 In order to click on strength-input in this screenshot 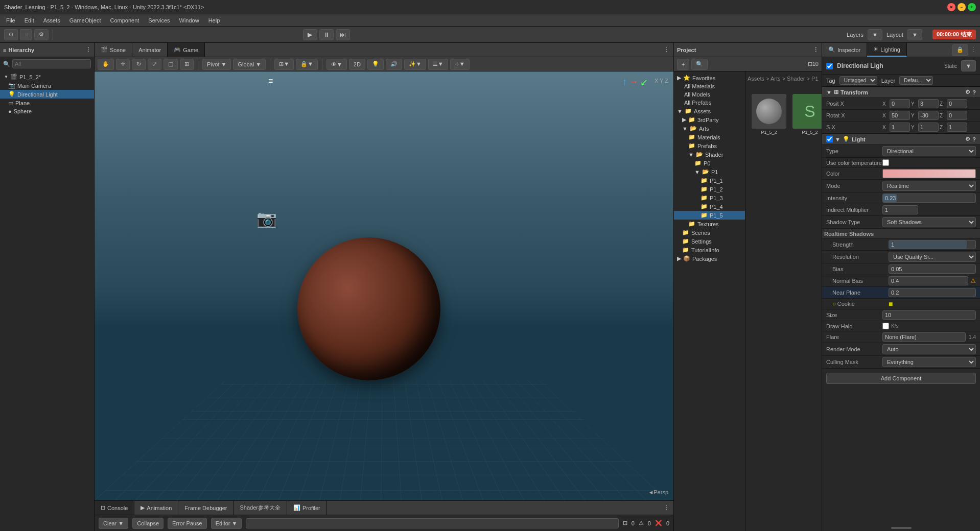, I will do `click(932, 245)`.